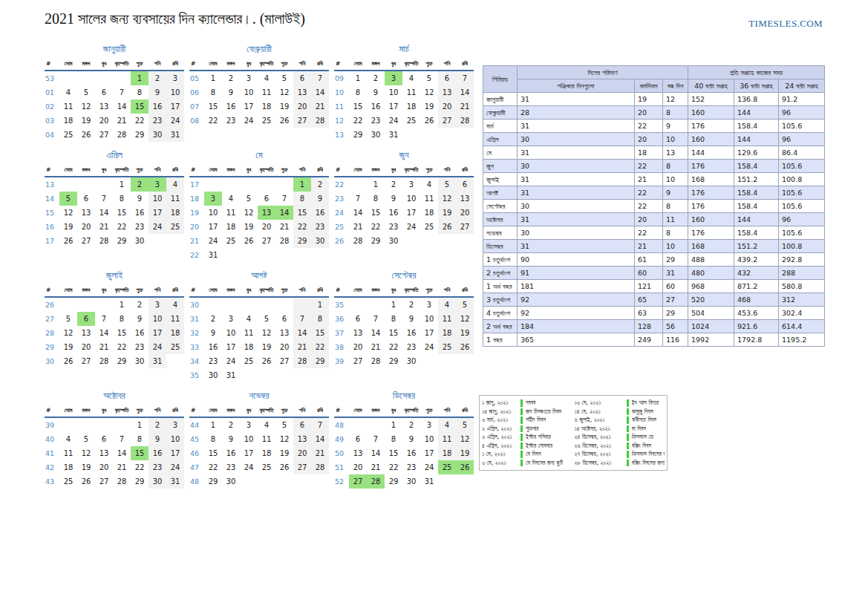 Image resolution: width=868 pixels, height=614 pixels. I want to click on day-cell: 11, so click(68, 453).